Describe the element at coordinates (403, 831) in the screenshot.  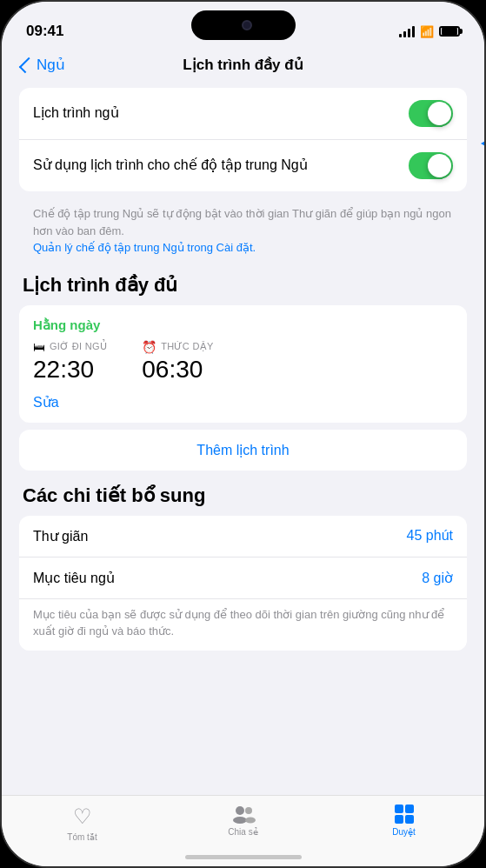
I see `tab-browse-label: Duyệt` at that location.